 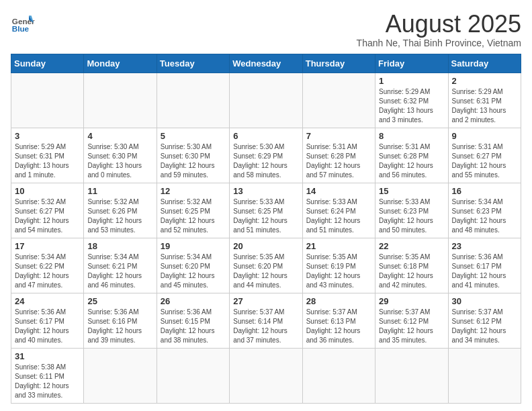 I want to click on calendar-cell: 5Sunrise: 5:30 AMSunset: 6:30 PMDaylight…, so click(x=193, y=155).